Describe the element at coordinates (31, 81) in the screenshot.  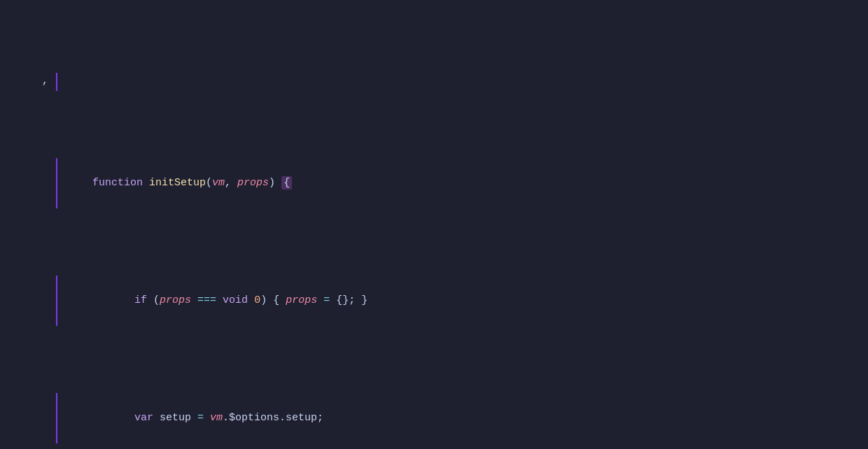
I see `line-text: ,` at that location.